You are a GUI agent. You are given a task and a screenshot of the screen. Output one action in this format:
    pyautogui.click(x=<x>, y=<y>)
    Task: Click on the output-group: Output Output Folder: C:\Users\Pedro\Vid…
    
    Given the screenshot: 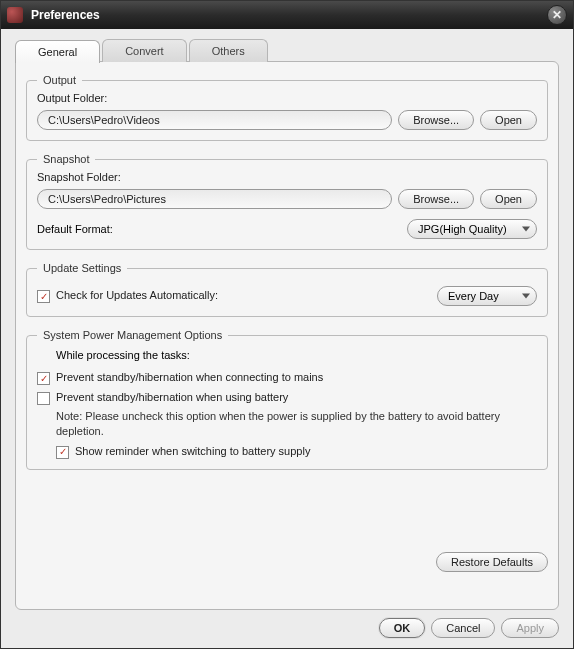 What is the action you would take?
    pyautogui.click(x=287, y=108)
    